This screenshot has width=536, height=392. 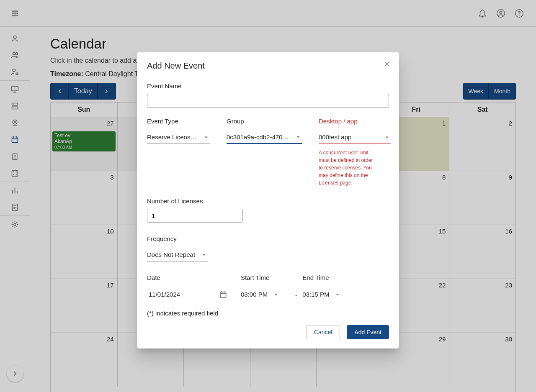 I want to click on end-time-select: 03:15 PM, so click(x=322, y=295).